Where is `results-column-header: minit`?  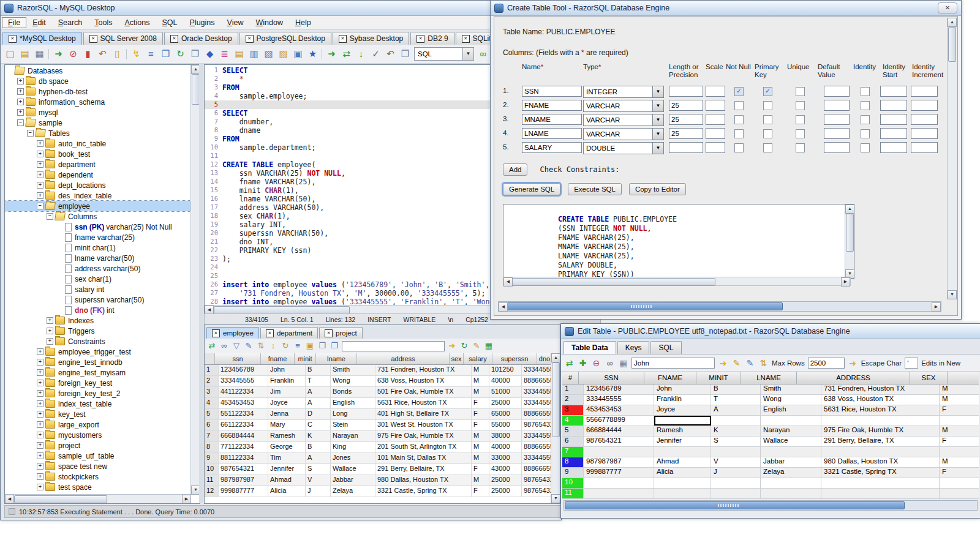
results-column-header: minit is located at coordinates (305, 359).